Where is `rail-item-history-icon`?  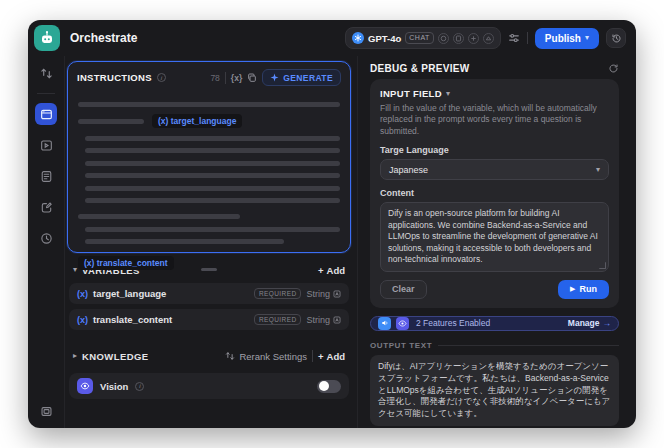
rail-item-history-icon is located at coordinates (46, 238).